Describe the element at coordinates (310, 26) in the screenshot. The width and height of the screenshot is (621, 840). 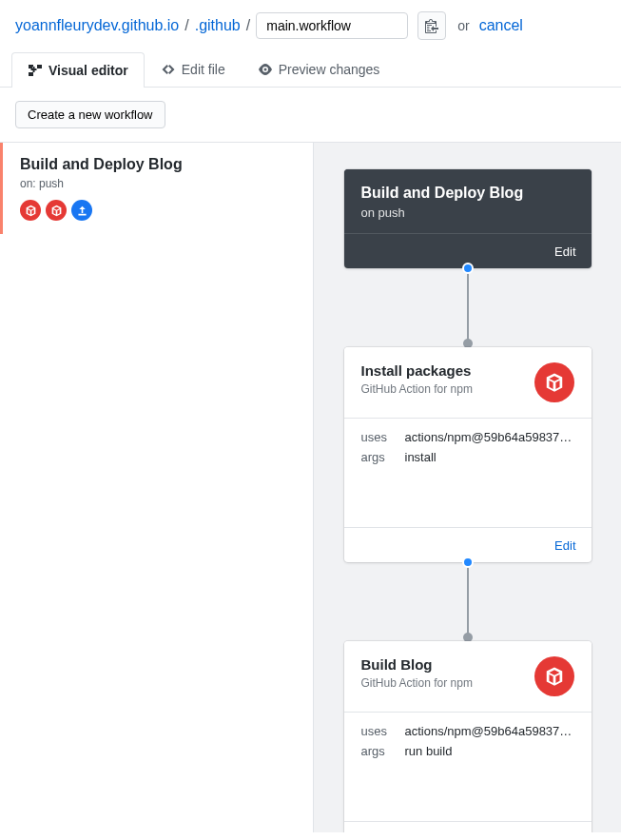
I see `breadcrumb: yoannfleurydev.github.io / .github / or …` at that location.